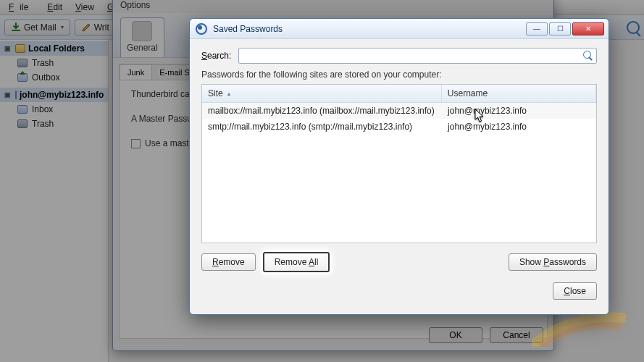 This screenshot has width=644, height=362. I want to click on dialog-description: Passwords for the following sites are st…, so click(399, 75).